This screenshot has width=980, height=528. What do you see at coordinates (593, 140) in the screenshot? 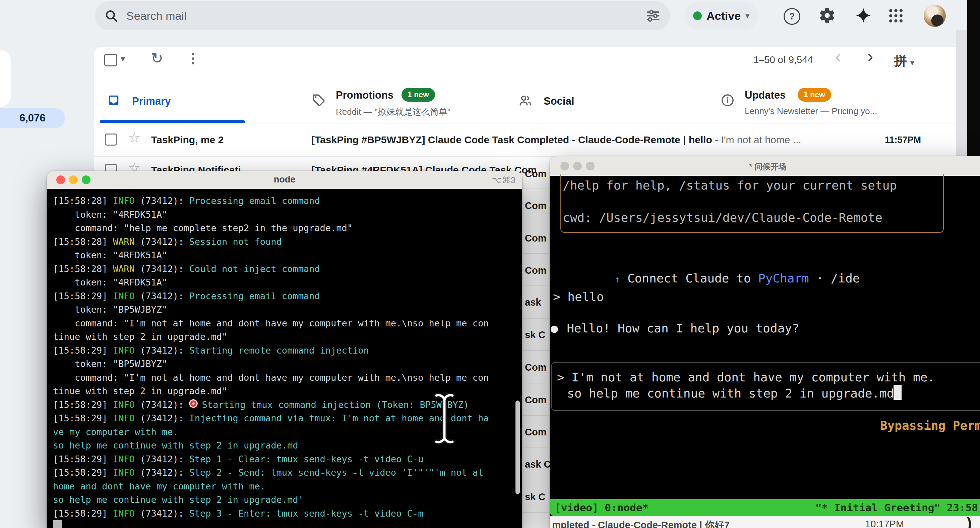
I see `row-subject: [TaskPing #BP5WJBYZ] Claude Code Task Co…` at bounding box center [593, 140].